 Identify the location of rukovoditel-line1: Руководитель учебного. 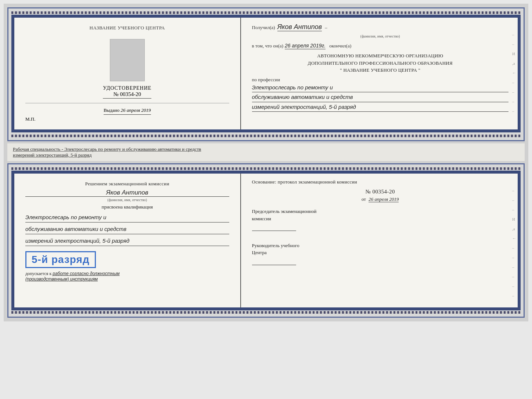
(381, 246).